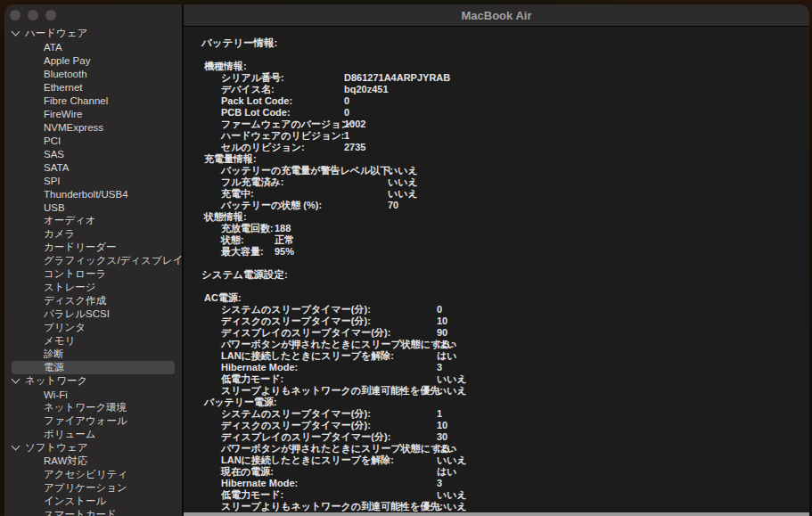 The image size is (812, 516). I want to click on report-row-value: 1, so click(347, 135).